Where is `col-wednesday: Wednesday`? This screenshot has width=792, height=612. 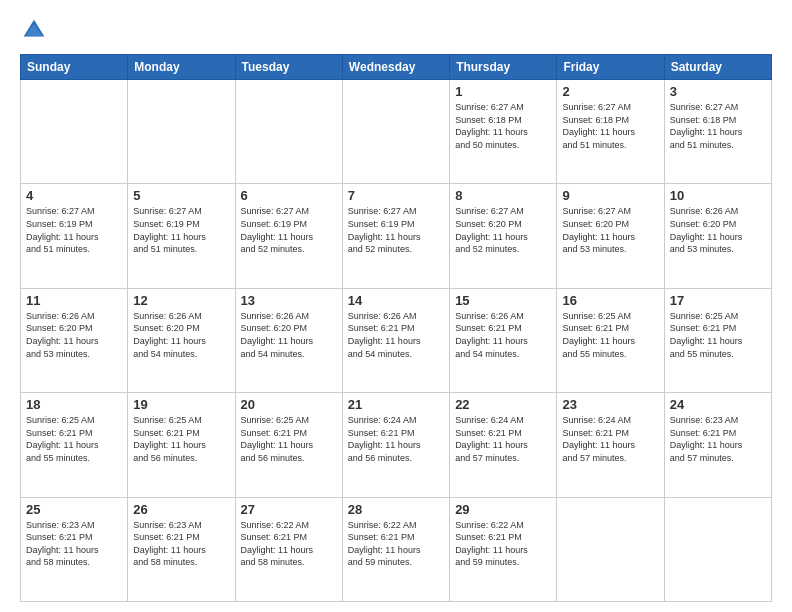 col-wednesday: Wednesday is located at coordinates (396, 68).